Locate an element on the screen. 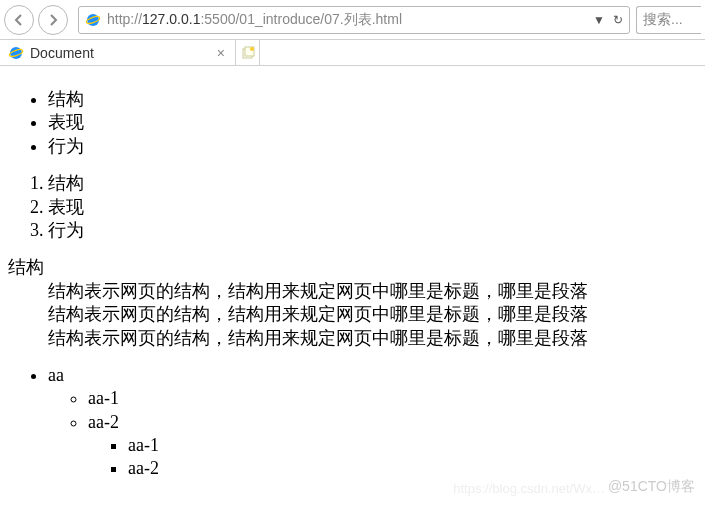 This screenshot has width=705, height=506. list-item-label: aa-2 is located at coordinates (104, 422).